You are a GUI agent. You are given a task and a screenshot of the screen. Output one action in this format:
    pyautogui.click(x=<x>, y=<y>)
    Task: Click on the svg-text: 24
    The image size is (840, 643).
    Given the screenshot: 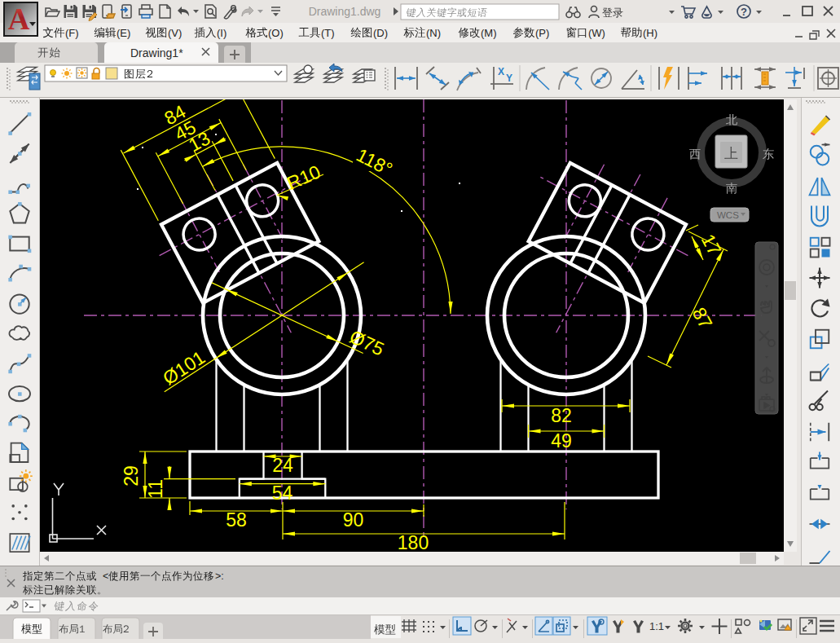 What is the action you would take?
    pyautogui.click(x=283, y=465)
    